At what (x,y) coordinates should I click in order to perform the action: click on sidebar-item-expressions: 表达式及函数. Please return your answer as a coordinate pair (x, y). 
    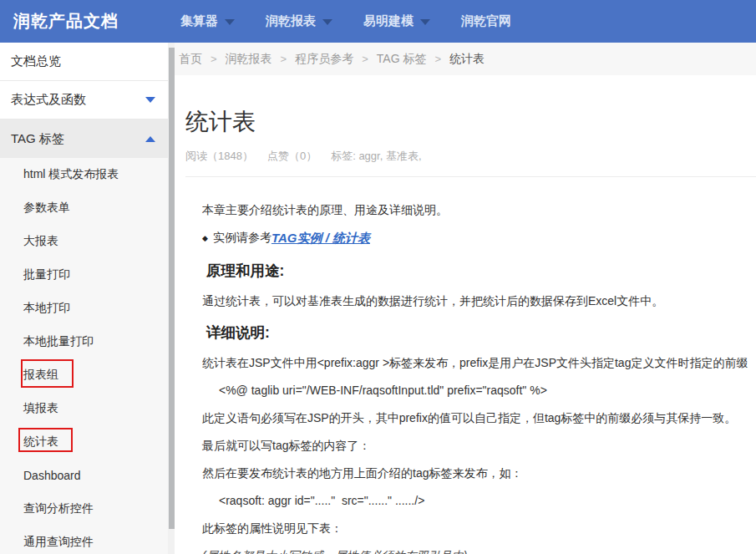
    Looking at the image, I should click on (84, 100).